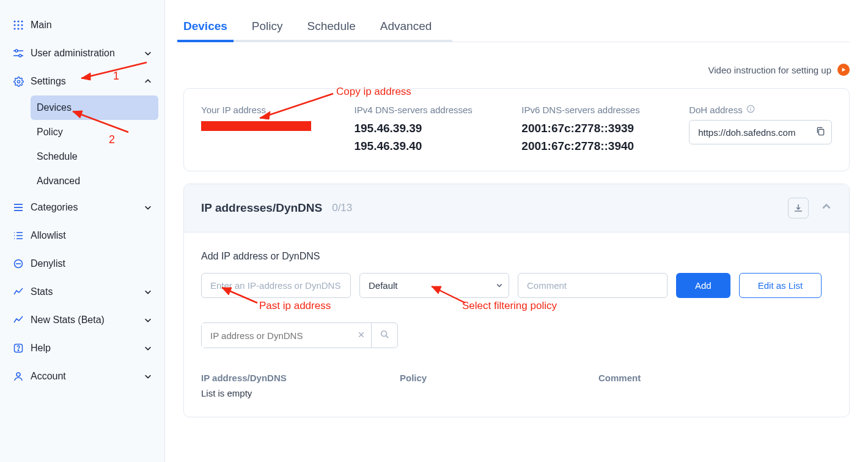 Image resolution: width=868 pixels, height=462 pixels. Describe the element at coordinates (593, 285) in the screenshot. I see `comment-input` at that location.